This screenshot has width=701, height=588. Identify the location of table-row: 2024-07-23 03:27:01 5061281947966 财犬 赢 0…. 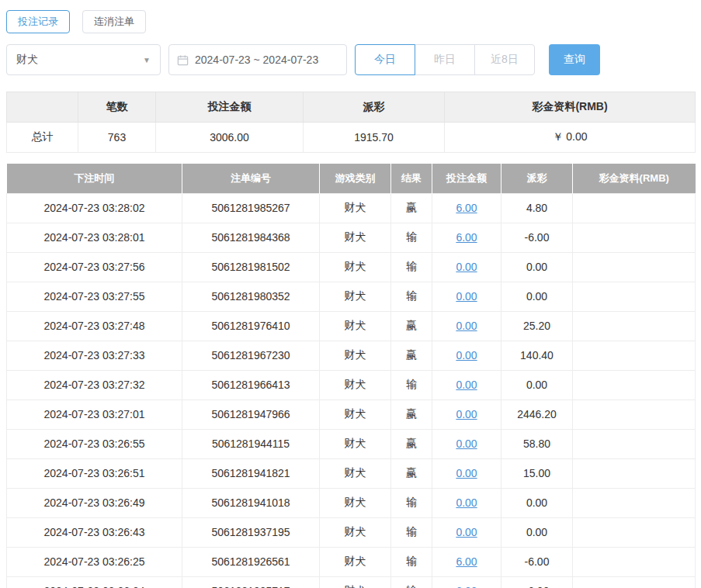
(351, 414).